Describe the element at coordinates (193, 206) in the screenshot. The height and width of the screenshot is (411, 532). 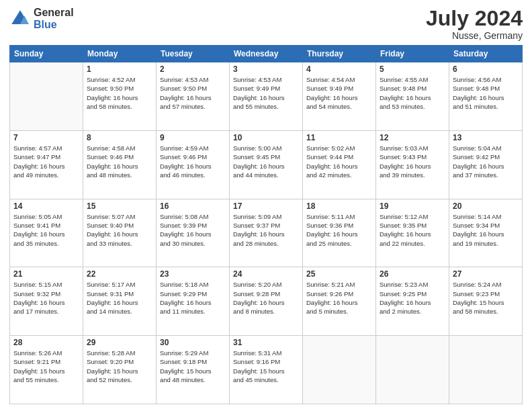
I see `day-number: 16` at that location.